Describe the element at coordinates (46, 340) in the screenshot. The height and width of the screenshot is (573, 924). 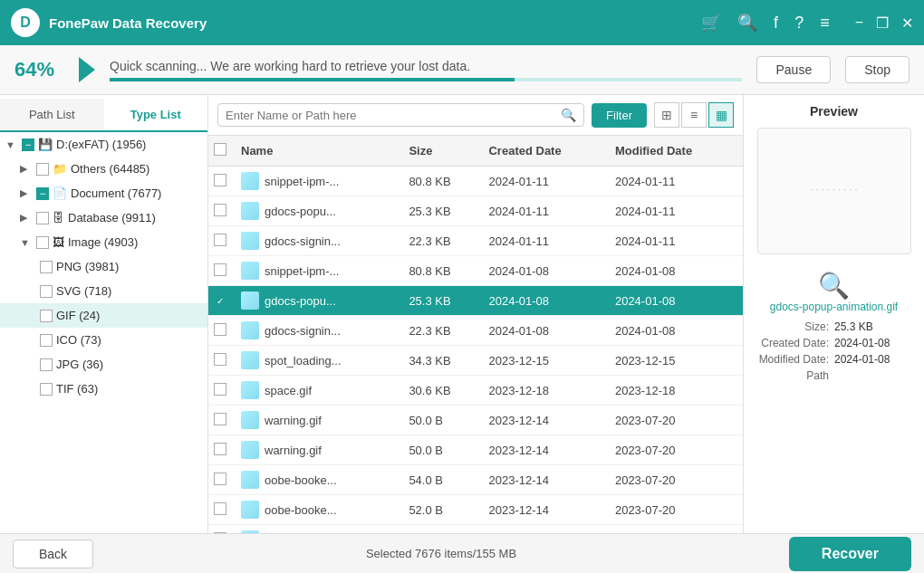
I see `checkbox-ico` at that location.